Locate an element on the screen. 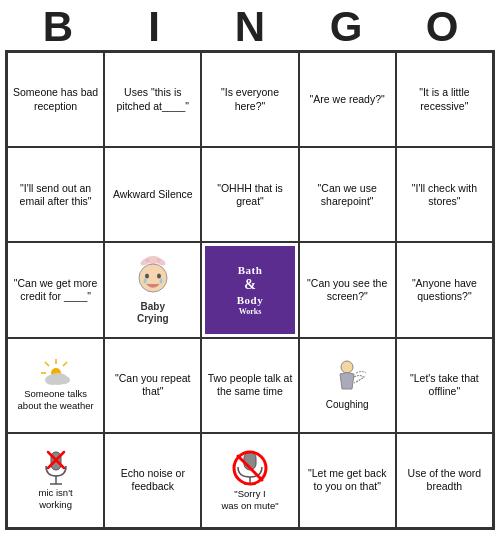 Image resolution: width=500 pixels, height=544 pixels. bingo-header: BINGO is located at coordinates (250, 25).